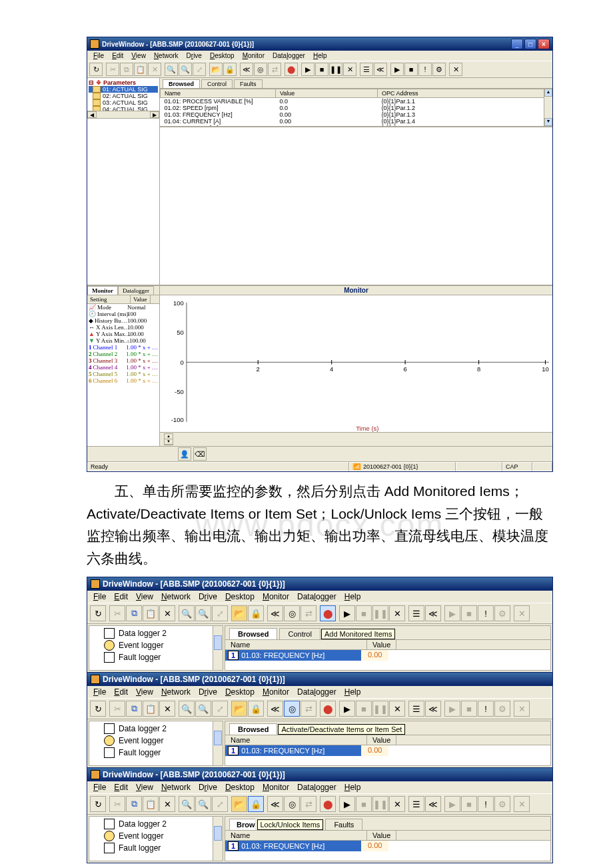  I want to click on channel-4: 4 Channel 41.00 * x + …, so click(123, 367).